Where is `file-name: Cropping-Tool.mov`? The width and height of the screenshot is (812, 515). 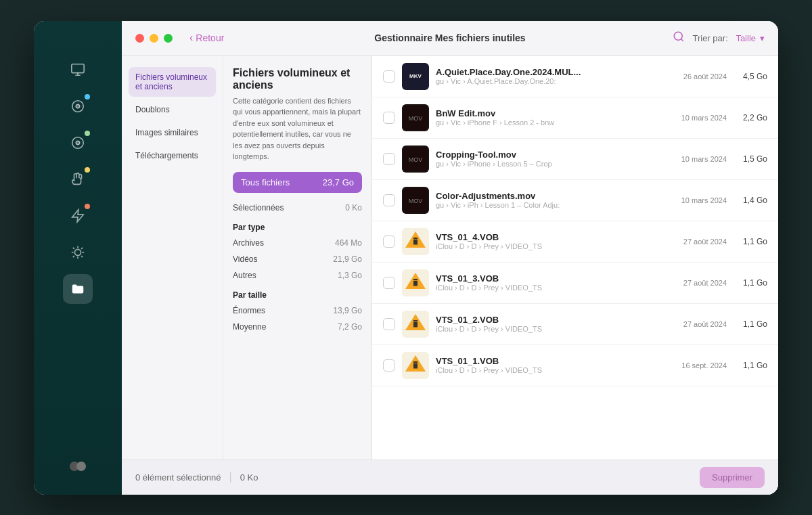
file-name: Cropping-Tool.mov is located at coordinates (547, 154).